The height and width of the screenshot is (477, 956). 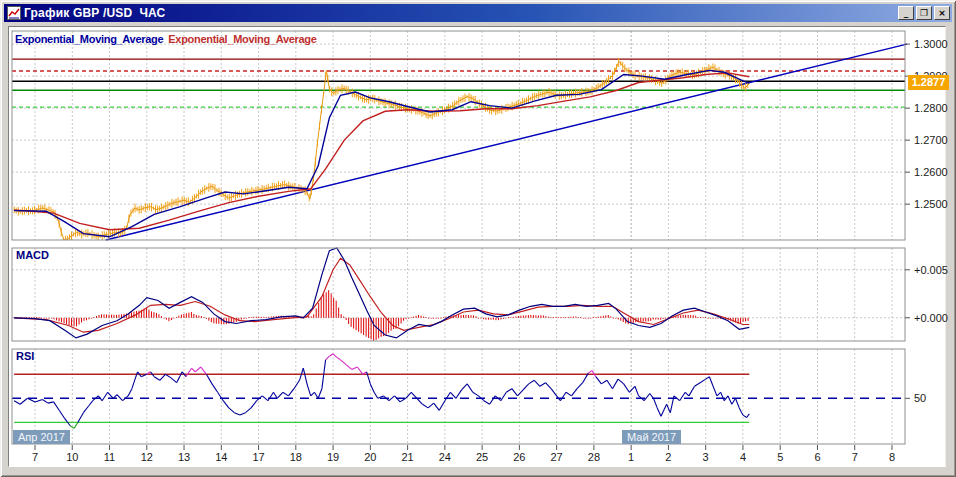 I want to click on indicator-legend: Exponential_Moving_AverageExponential_Mo…, so click(x=166, y=39).